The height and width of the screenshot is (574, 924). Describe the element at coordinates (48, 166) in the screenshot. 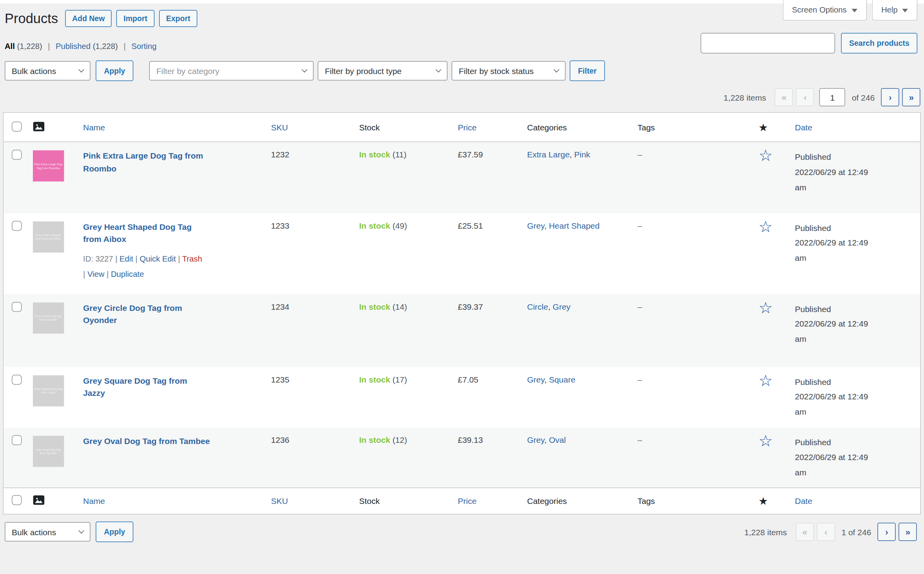

I see `product-thumbnail: Pink Extra Large Dog Tag from Roombo` at that location.